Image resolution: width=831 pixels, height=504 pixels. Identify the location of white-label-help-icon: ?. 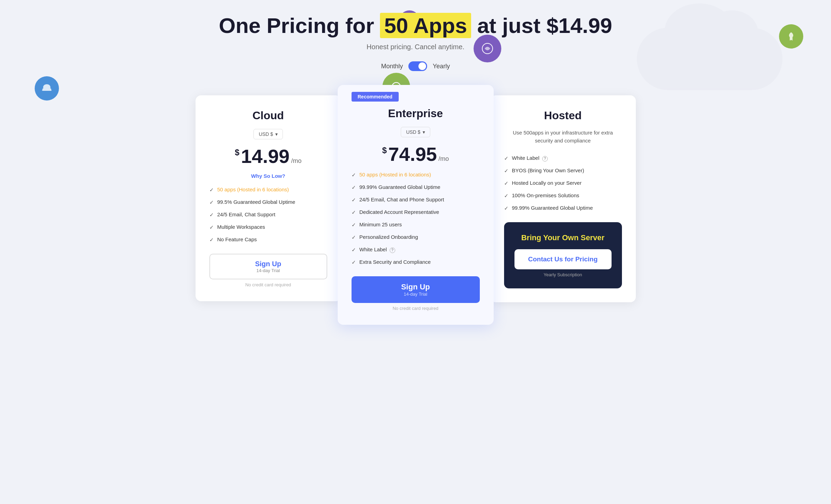
(392, 250).